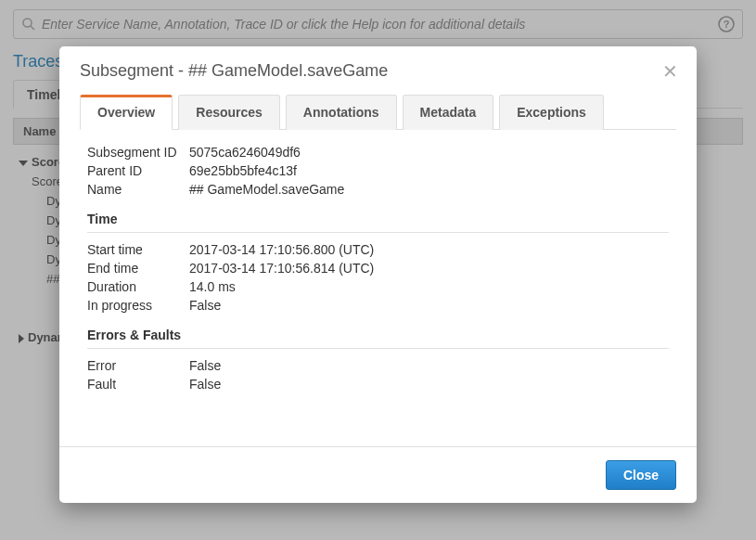 Image resolution: width=756 pixels, height=540 pixels. What do you see at coordinates (138, 305) in the screenshot?
I see `label: In progress` at bounding box center [138, 305].